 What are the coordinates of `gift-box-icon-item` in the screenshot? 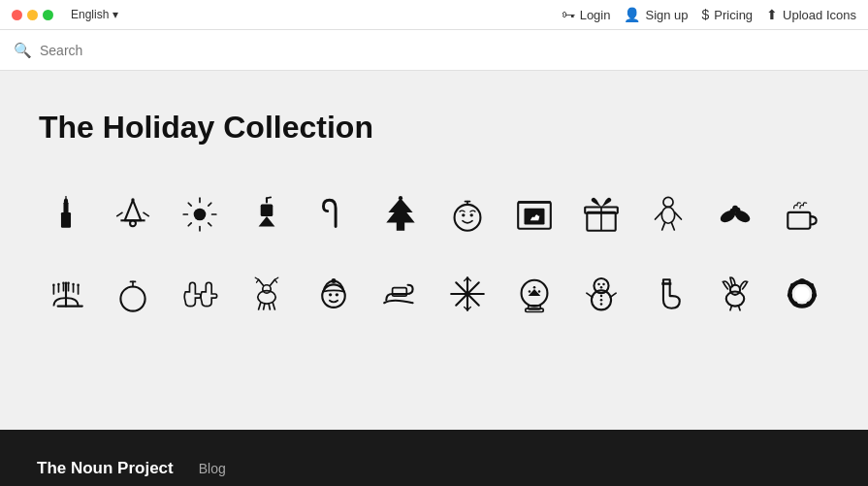 It's located at (601, 214).